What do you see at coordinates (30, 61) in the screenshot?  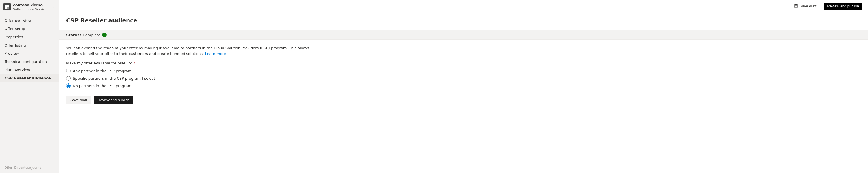 I see `sidebar-item-technical-configuration: Technical configuration` at bounding box center [30, 61].